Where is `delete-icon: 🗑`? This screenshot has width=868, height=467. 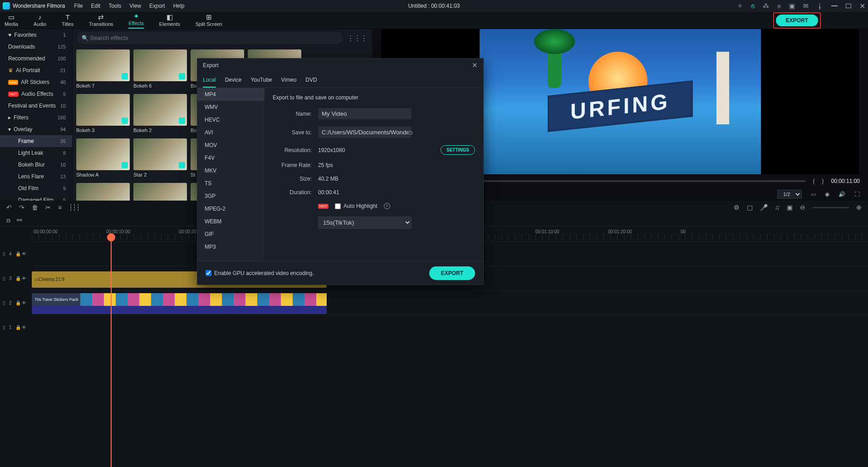 delete-icon: 🗑 is located at coordinates (35, 207).